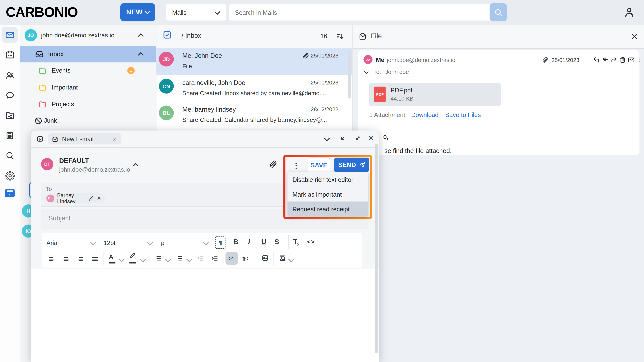  I want to click on mail-list-header: / Inbox 16, so click(254, 37).